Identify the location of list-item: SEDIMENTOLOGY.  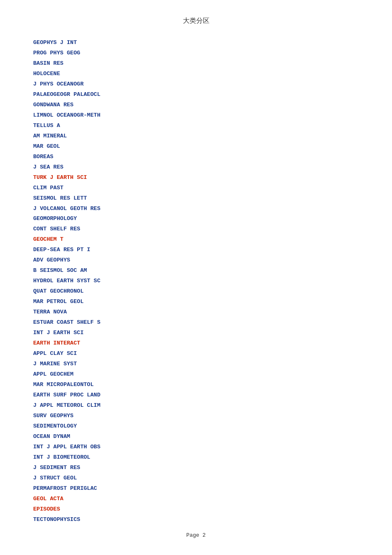
(196, 427).